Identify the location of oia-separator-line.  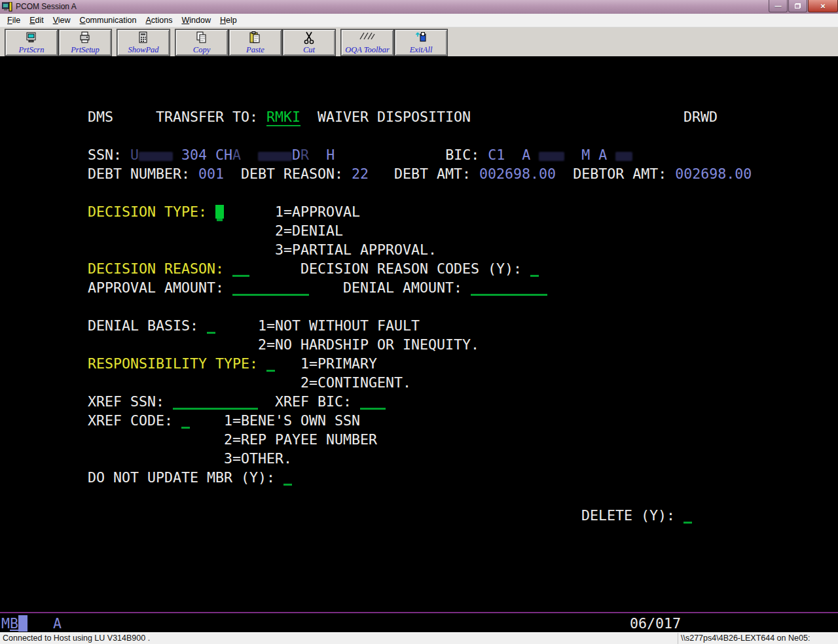
(419, 613).